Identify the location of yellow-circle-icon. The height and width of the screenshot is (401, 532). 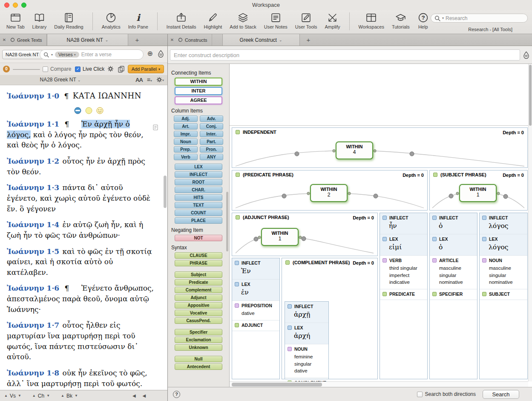
(89, 111).